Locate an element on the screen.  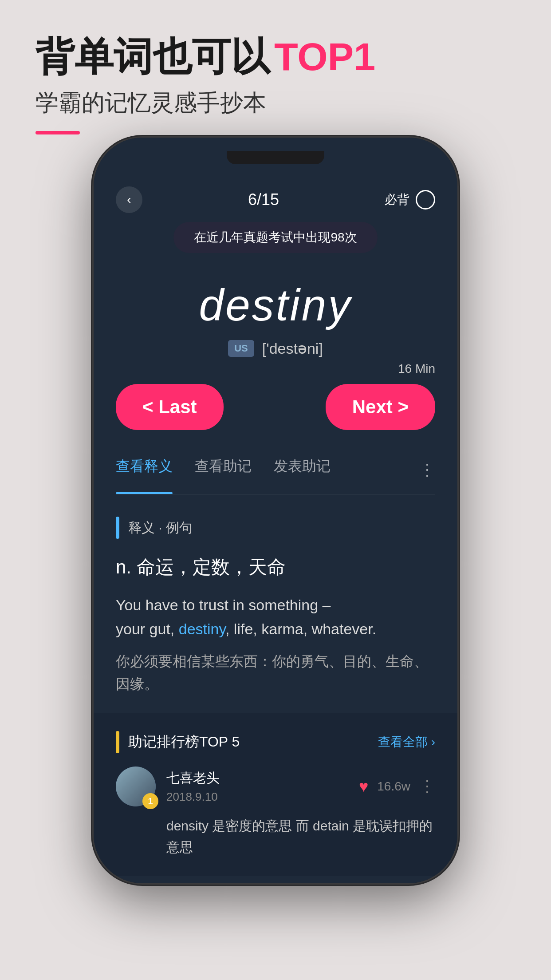
definition-section: 释义 · 例句 n. 命运，定数，天命 You have to trust in… is located at coordinates (276, 606).